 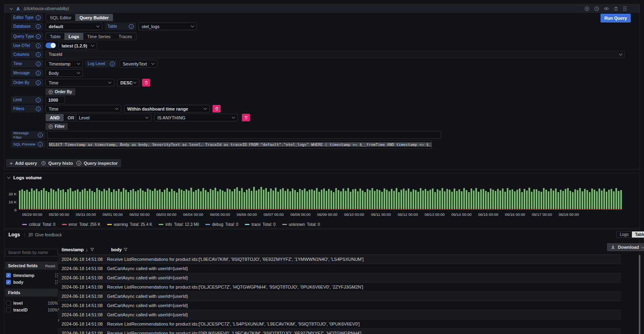 I want to click on database-select: default, so click(x=74, y=27).